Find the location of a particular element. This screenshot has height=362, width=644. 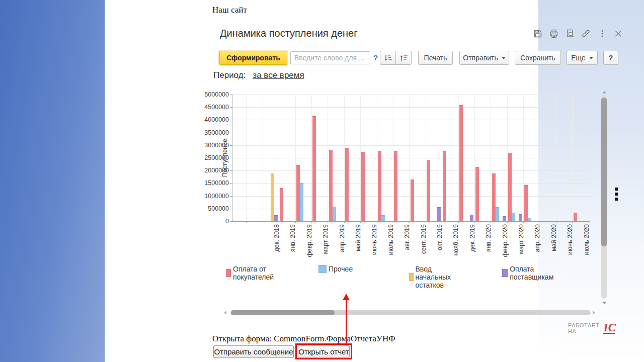

x-tick-label: май 2019 is located at coordinates (358, 242).